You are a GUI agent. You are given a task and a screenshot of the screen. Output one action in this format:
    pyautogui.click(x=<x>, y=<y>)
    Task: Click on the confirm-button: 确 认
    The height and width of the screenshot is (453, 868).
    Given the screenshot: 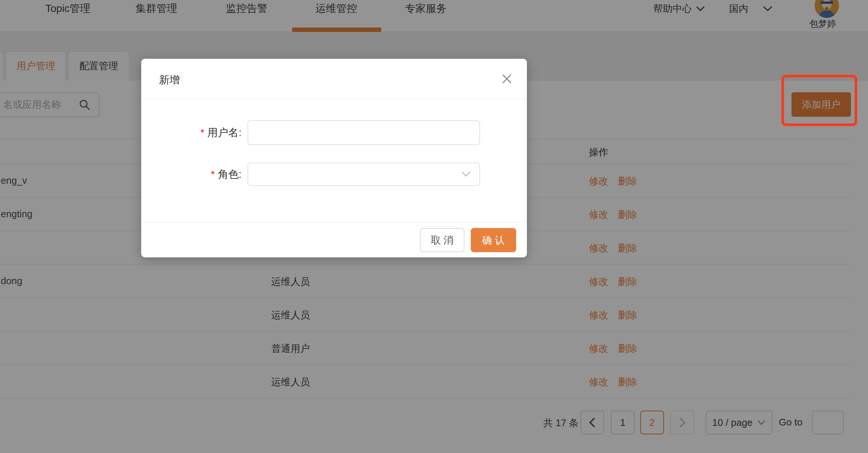 What is the action you would take?
    pyautogui.click(x=493, y=240)
    